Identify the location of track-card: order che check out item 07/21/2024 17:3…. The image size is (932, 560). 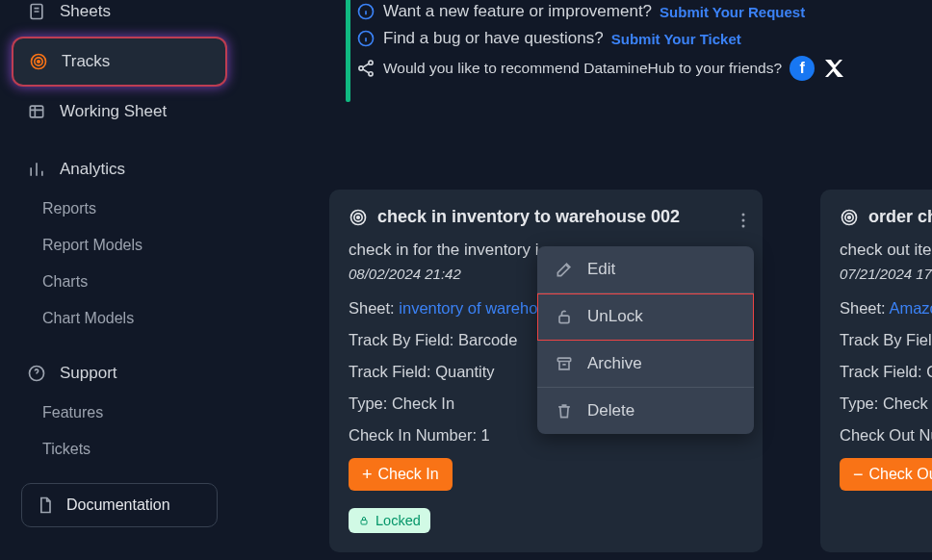
(876, 371).